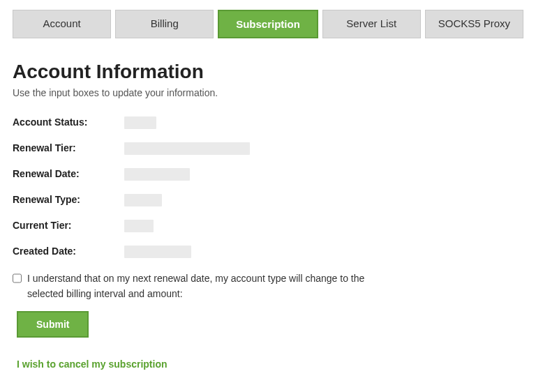 This screenshot has height=392, width=536. Describe the element at coordinates (157, 176) in the screenshot. I see `value-renewal-date` at that location.